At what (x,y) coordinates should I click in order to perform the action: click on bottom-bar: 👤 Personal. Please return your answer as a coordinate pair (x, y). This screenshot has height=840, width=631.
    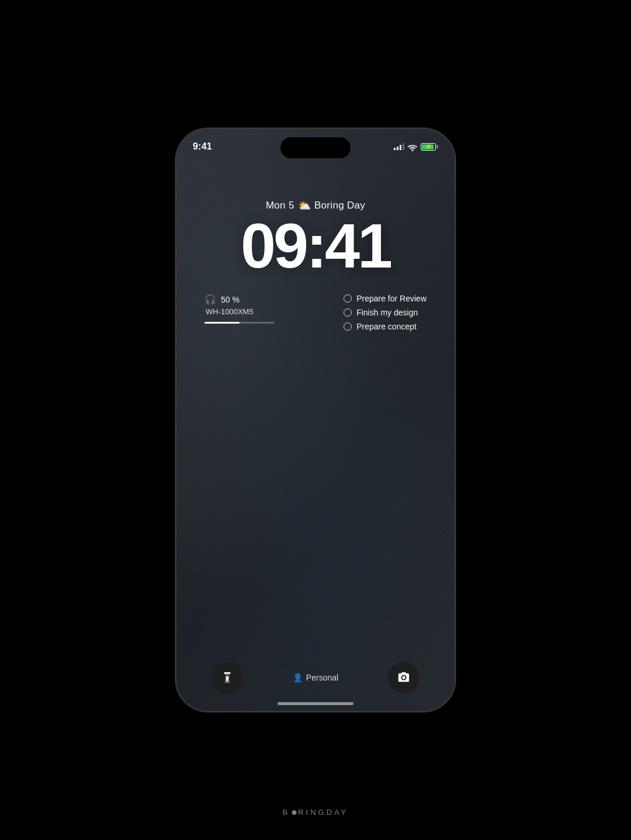
    Looking at the image, I should click on (316, 678).